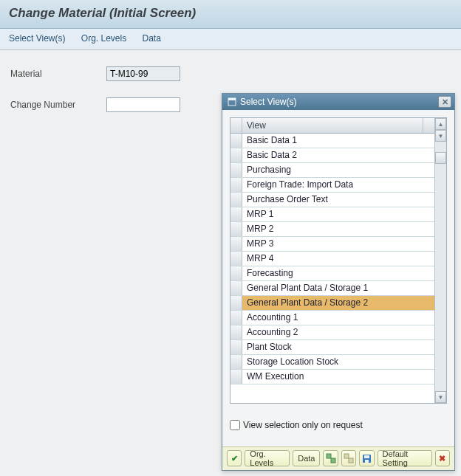 Image resolution: width=461 pixels, height=476 pixels. I want to click on table-row: Forecasting, so click(332, 274).